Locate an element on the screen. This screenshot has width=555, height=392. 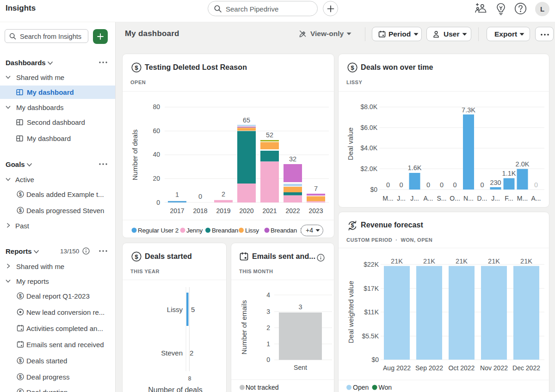
svg-text: Deal value is located at coordinates (351, 144).